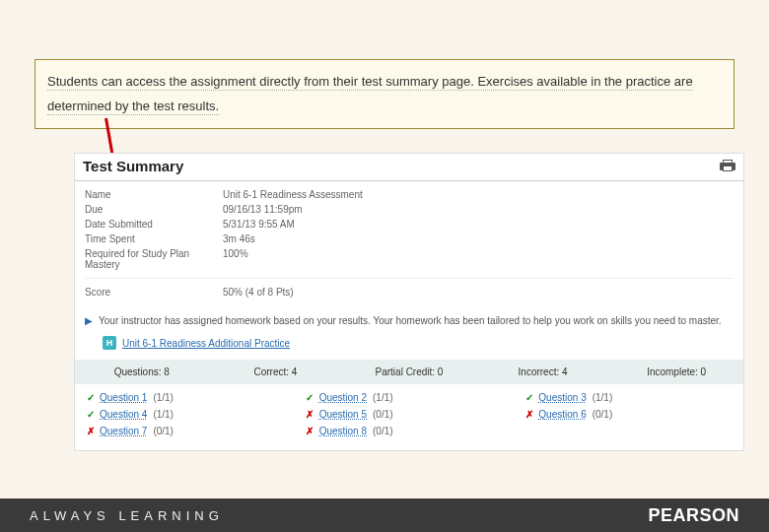 The height and width of the screenshot is (532, 769). I want to click on meta-label-score: Score, so click(154, 292).